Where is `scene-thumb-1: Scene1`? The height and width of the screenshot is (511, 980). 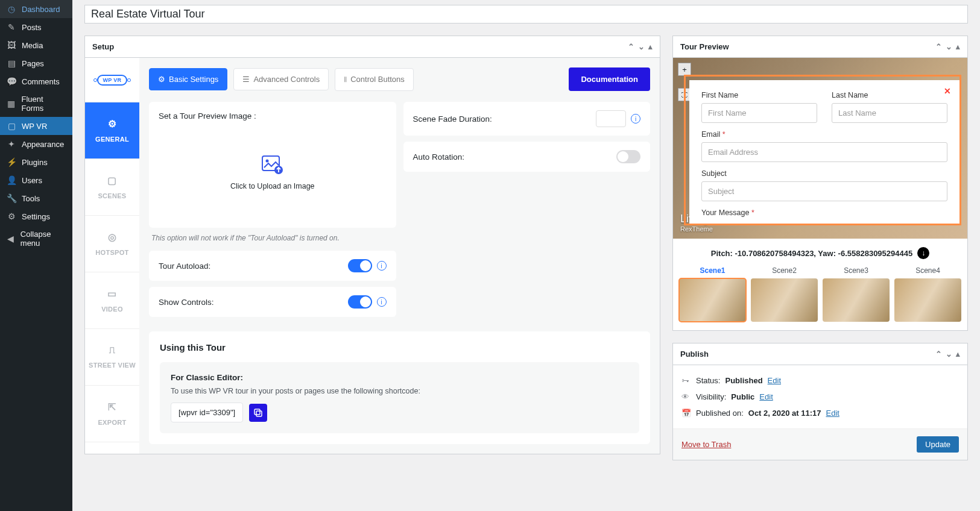
scene-thumb-1: Scene1 is located at coordinates (713, 294).